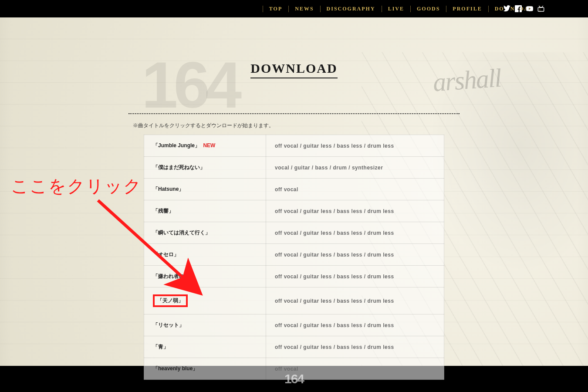 Image resolution: width=588 pixels, height=392 pixels. I want to click on nav-news: NEWS, so click(304, 9).